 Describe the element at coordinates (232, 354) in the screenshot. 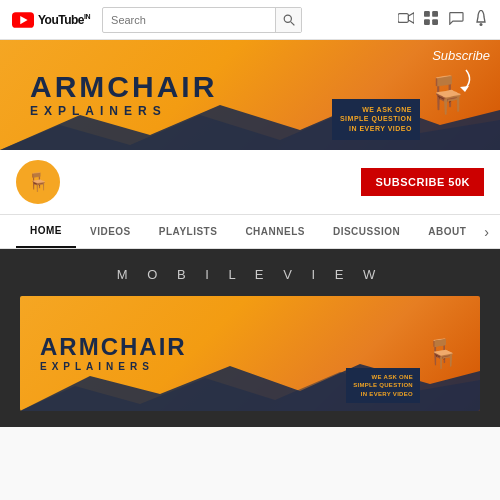

I see `mobile-banner-title-block: ARMCHAIR EXPLAINERS` at that location.